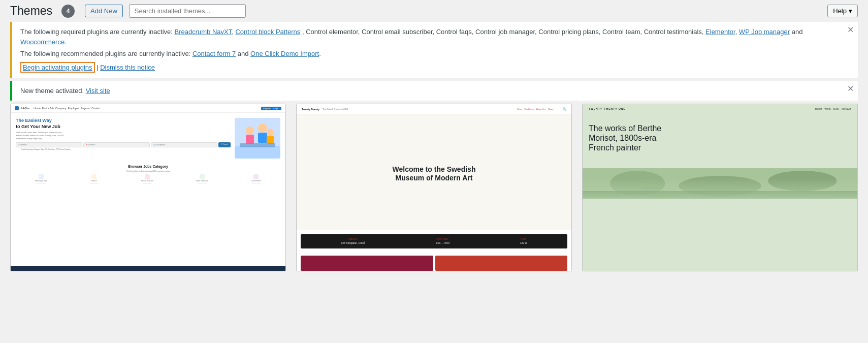  I want to click on tt-bottom, so click(434, 262).